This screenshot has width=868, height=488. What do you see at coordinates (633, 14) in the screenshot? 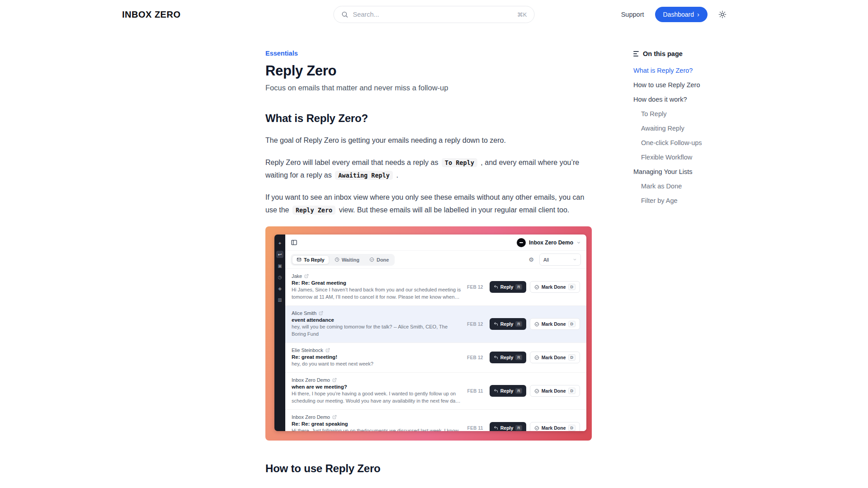
I see `support-link: Support` at bounding box center [633, 14].